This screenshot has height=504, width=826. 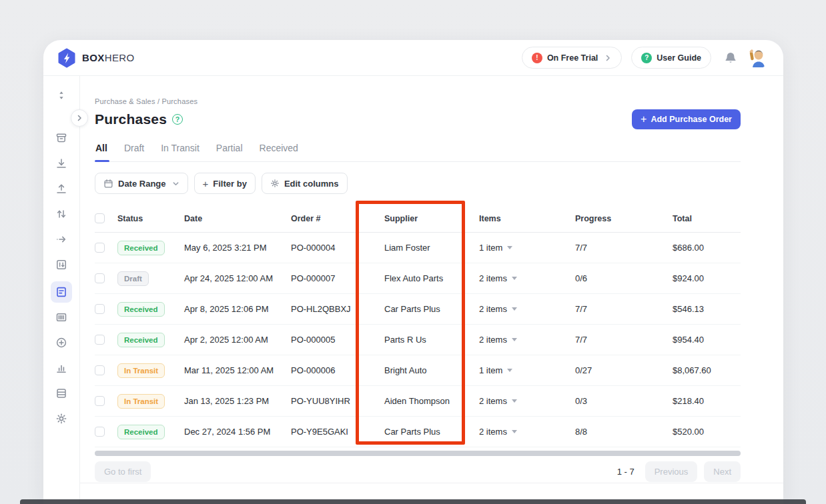 What do you see at coordinates (418, 219) in the screenshot?
I see `table-header-row: Status Date Order # Supplier Items Progr…` at bounding box center [418, 219].